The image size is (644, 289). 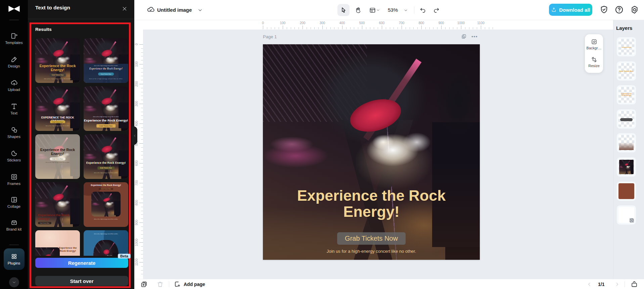 I want to click on download-icon, so click(x=554, y=10).